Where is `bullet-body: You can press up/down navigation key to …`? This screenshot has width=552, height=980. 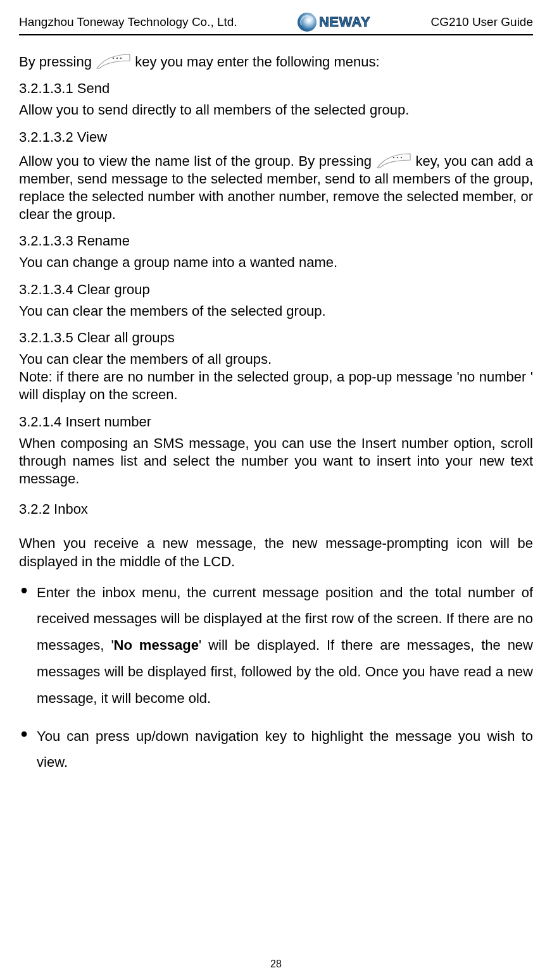 bullet-body: You can press up/down navigation key to … is located at coordinates (285, 750).